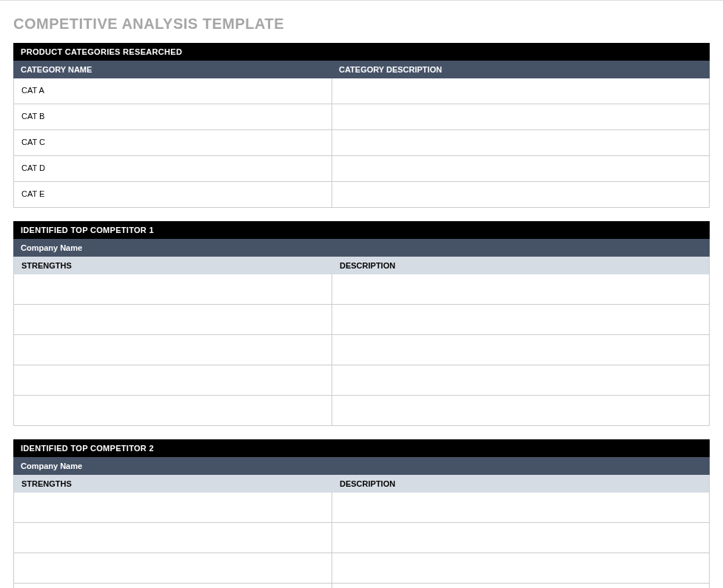 The width and height of the screenshot is (723, 588). What do you see at coordinates (361, 266) in the screenshot?
I see `competitor-1-column-header: STRENGTHS DESCRIPTION` at bounding box center [361, 266].